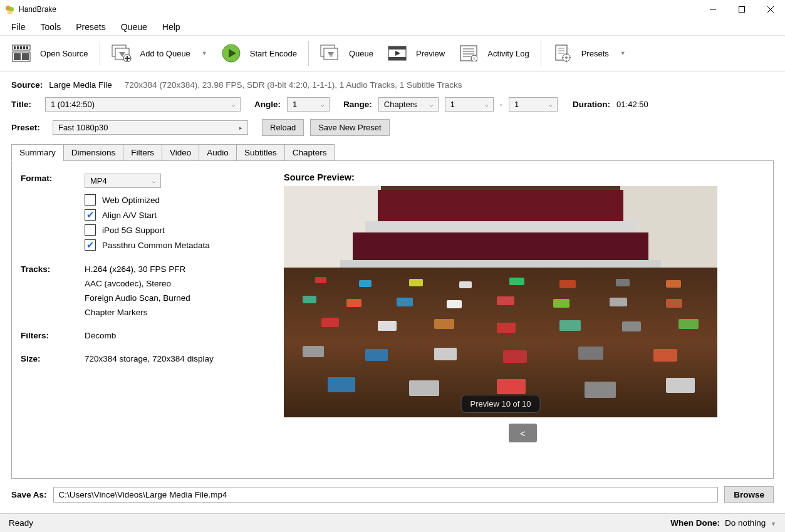 The height and width of the screenshot is (532, 785). I want to click on tracks-label: Tracks:, so click(53, 296).